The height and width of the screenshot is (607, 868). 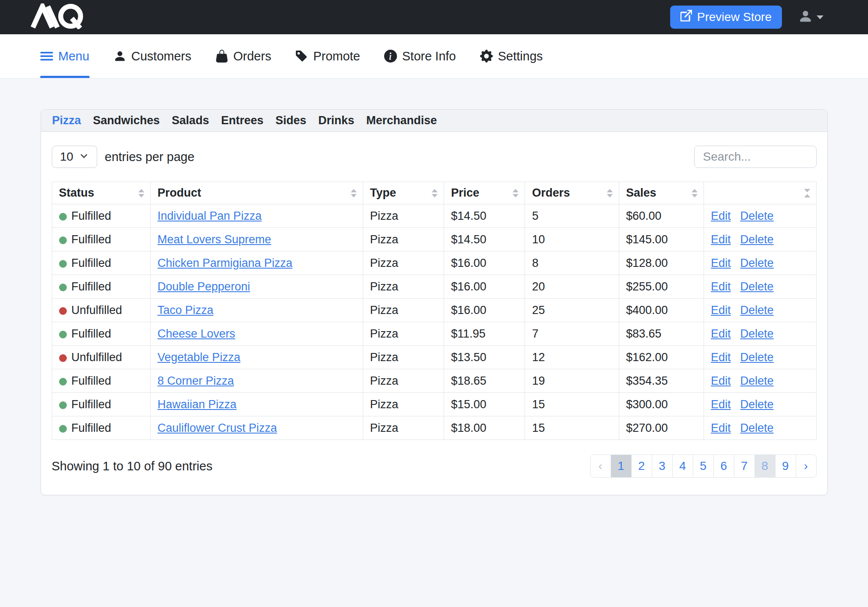 I want to click on product-link: Double Pepperoni, so click(x=204, y=287).